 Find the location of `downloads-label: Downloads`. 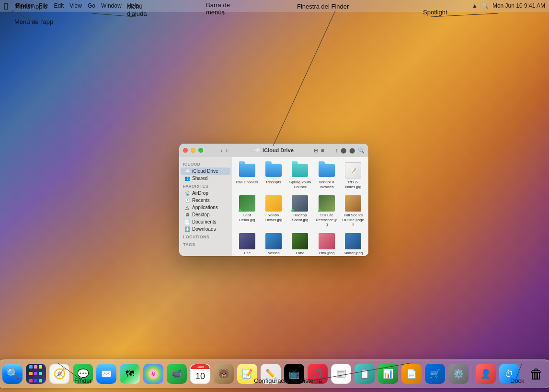

downloads-label: Downloads is located at coordinates (204, 229).